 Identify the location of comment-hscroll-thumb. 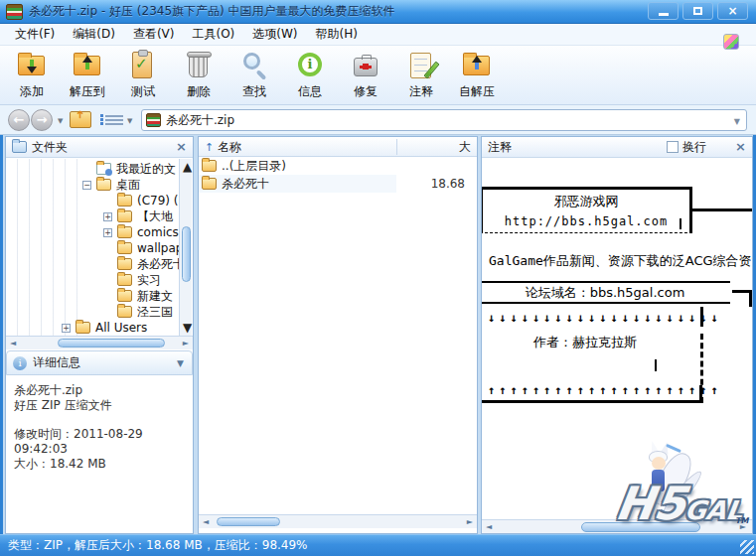
(641, 527).